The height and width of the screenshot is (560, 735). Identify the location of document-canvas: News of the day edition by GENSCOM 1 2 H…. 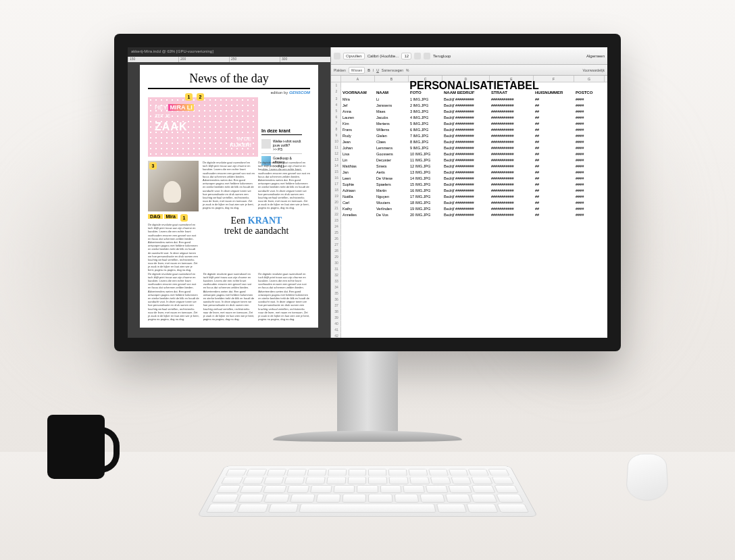
(229, 200).